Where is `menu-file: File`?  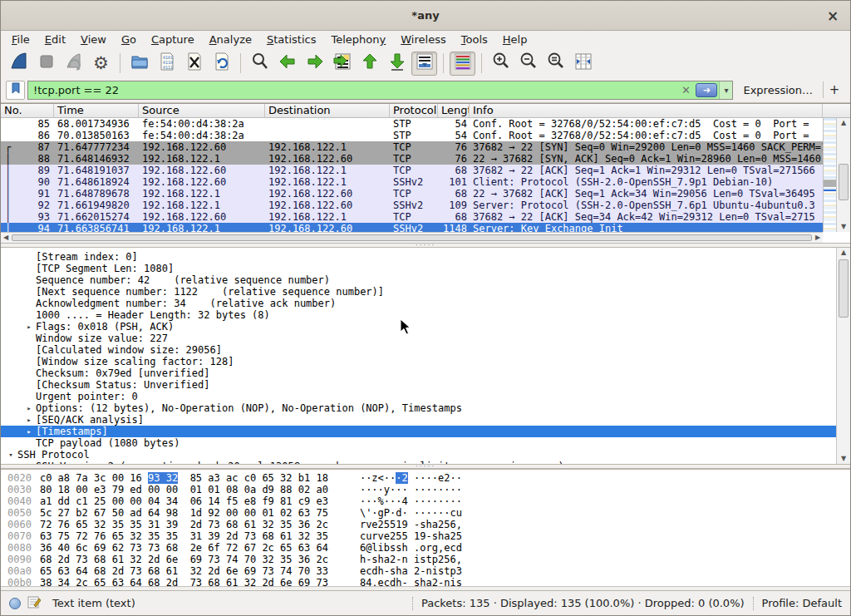
menu-file: File is located at coordinates (21, 40).